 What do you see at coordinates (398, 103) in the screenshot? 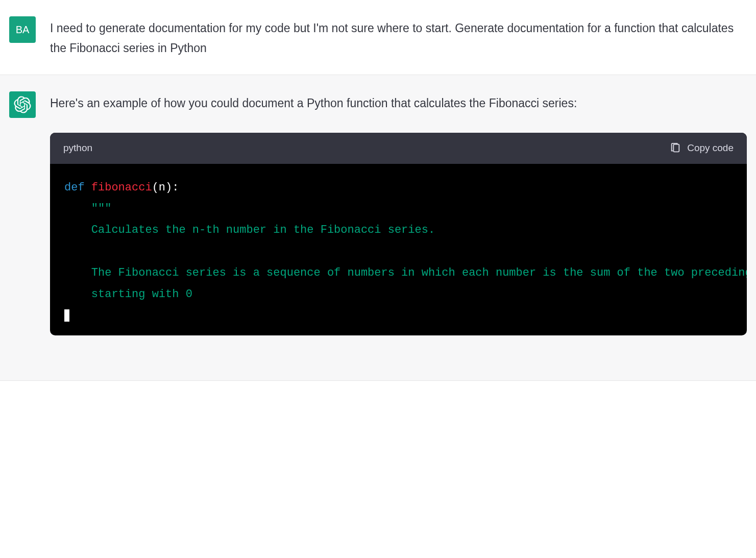
I see `assistant-intro-text: Here's an example of how you could docum…` at bounding box center [398, 103].